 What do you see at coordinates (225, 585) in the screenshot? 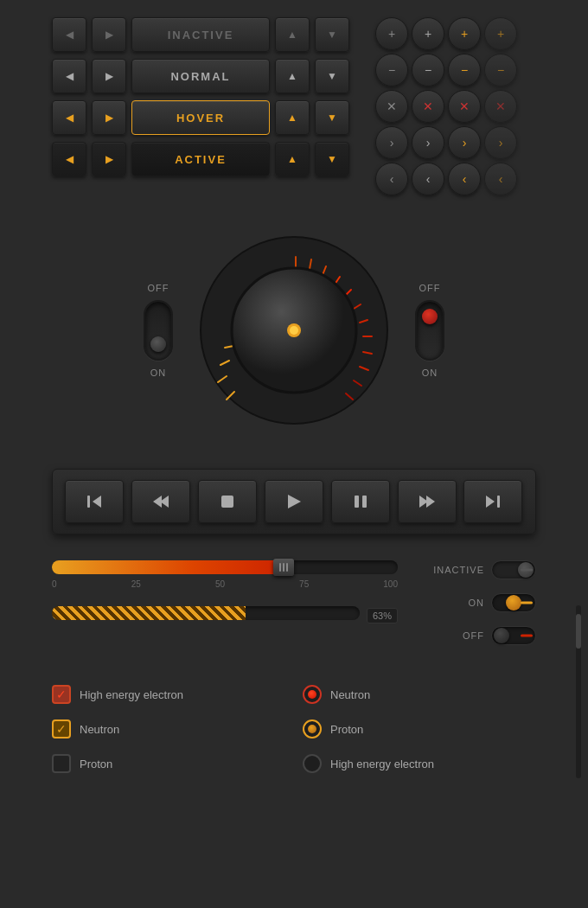
I see `slider-1-marks: 0 25 50 75 100` at bounding box center [225, 585].